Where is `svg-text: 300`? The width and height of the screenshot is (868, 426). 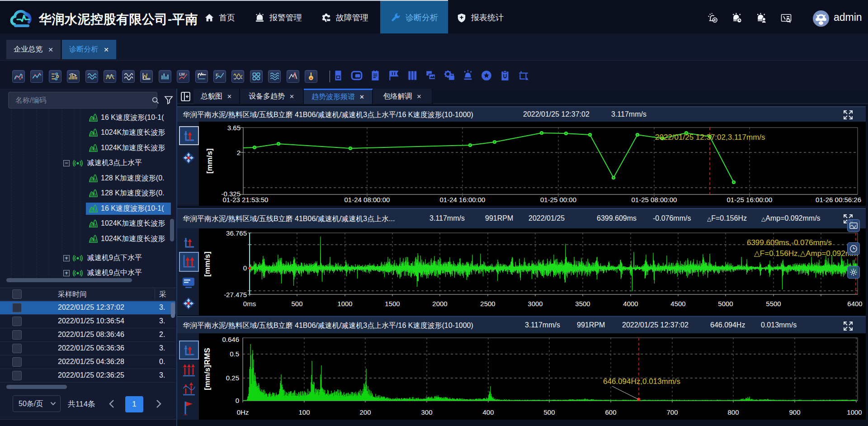 svg-text: 300 is located at coordinates (427, 412).